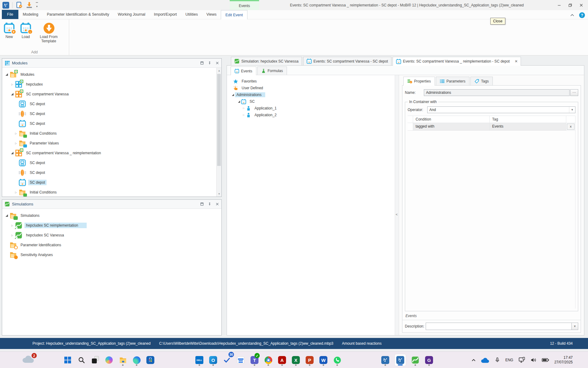 This screenshot has width=588, height=368. Describe the element at coordinates (109, 173) in the screenshot. I see `tree-item-sc-depot-transport-2: SC depot` at that location.